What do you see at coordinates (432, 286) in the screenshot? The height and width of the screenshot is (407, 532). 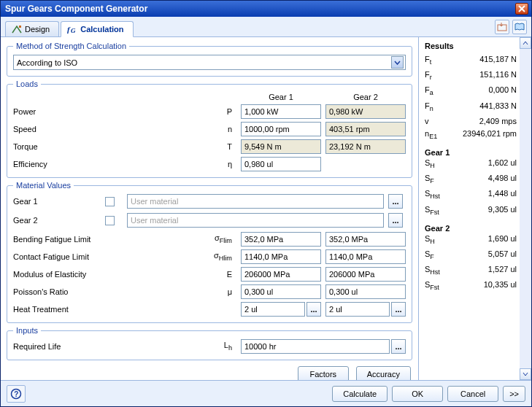 I see `g2-SFst-label: SFst` at bounding box center [432, 286].